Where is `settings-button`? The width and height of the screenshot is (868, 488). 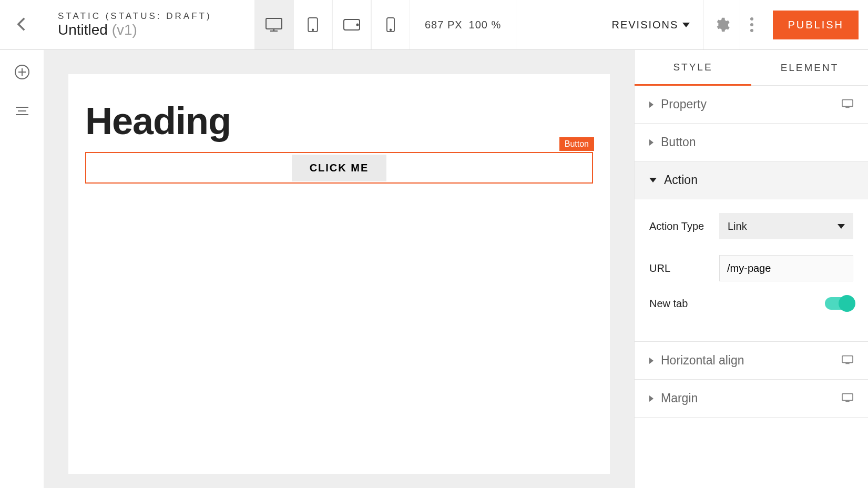 settings-button is located at coordinates (722, 25).